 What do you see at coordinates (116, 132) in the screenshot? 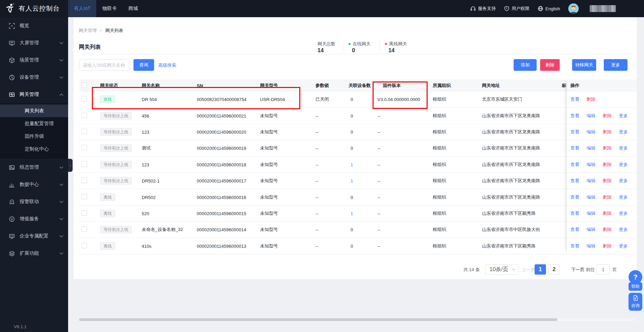
I see `gateway-status-badge: 等待初次上线` at bounding box center [116, 132].